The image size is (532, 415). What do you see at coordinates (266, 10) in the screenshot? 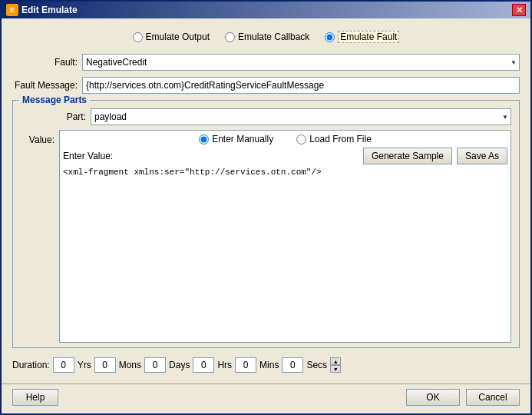
I see `title-bar: E Edit Emulate ✕` at bounding box center [266, 10].